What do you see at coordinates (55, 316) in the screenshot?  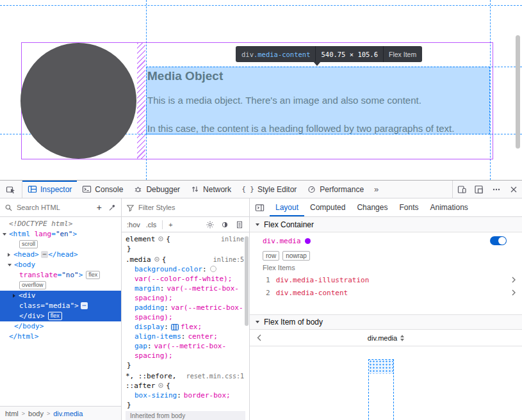 I see `flex-badge-active: flex` at bounding box center [55, 316].